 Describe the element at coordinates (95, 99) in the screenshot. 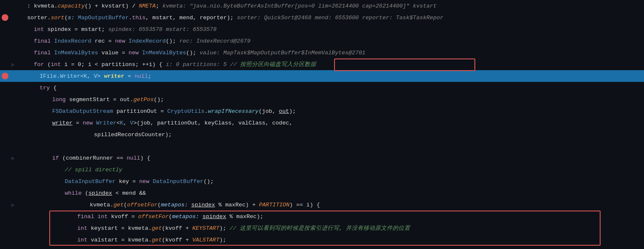

I see `line-text-9: long segmentStart = out.getPos();` at that location.